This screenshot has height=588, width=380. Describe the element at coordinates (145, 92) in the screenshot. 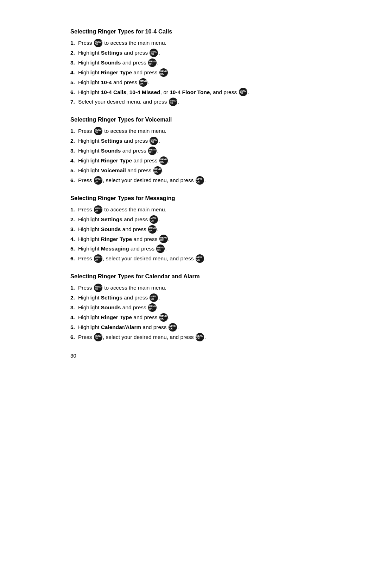

I see `bold-text: 10-4 Missed` at that location.